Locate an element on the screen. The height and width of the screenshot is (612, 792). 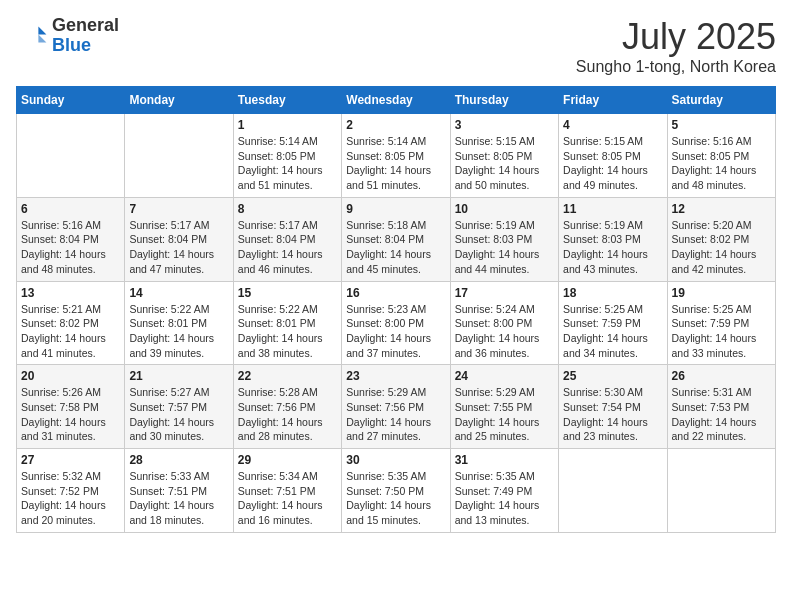
calendar-week-row: 20Sunrise: 5:26 AM Sunset: 7:58 PM Dayli… is located at coordinates (396, 407).